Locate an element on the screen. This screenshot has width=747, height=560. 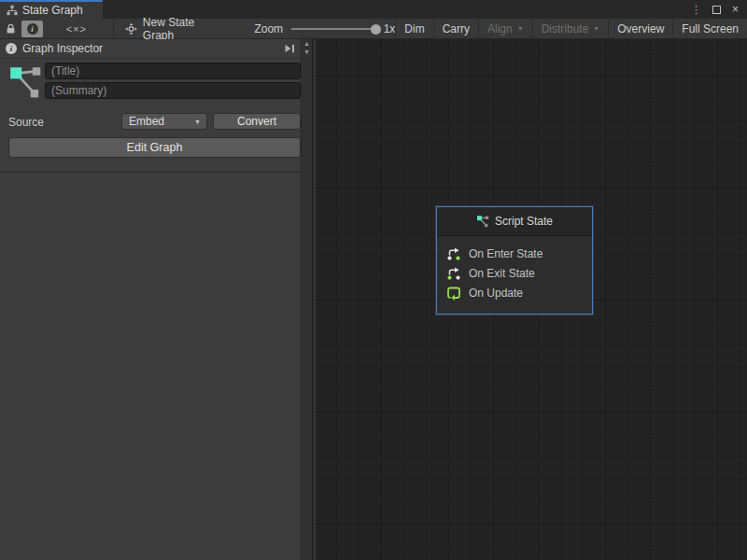
edit-graph-button: Edit Graph is located at coordinates (155, 147).